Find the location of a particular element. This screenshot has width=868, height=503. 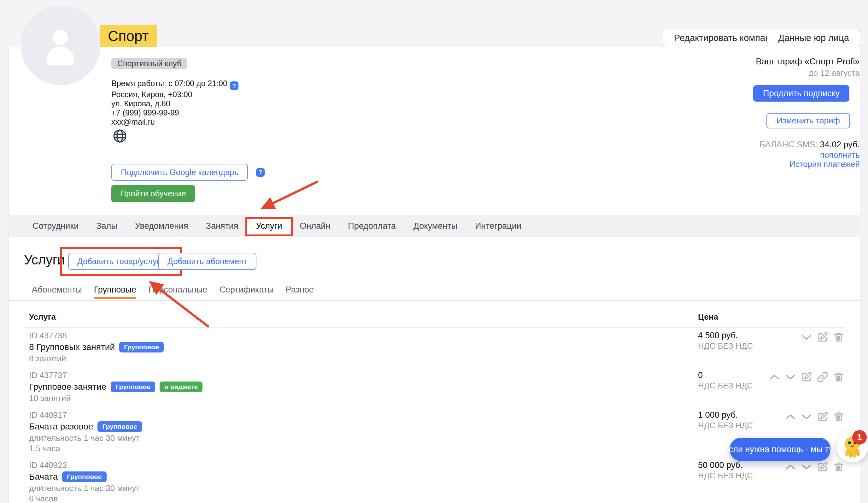

service-price: 1 000 руб. is located at coordinates (725, 415).